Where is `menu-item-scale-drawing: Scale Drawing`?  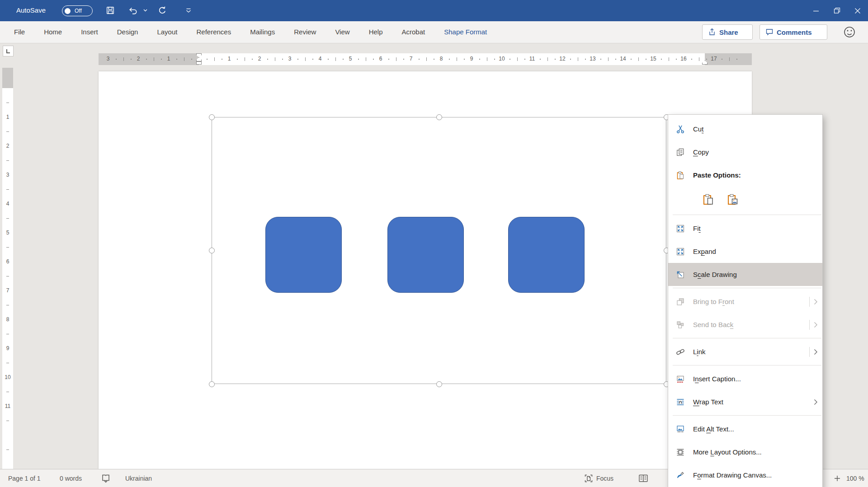
menu-item-scale-drawing: Scale Drawing is located at coordinates (745, 275).